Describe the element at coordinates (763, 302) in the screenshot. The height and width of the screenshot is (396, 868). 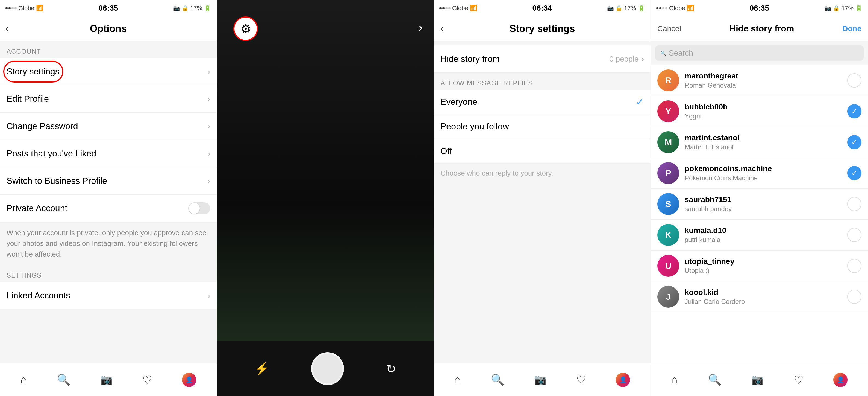
I see `fullname-koool-kid: Julian Carlo Cordero` at that location.